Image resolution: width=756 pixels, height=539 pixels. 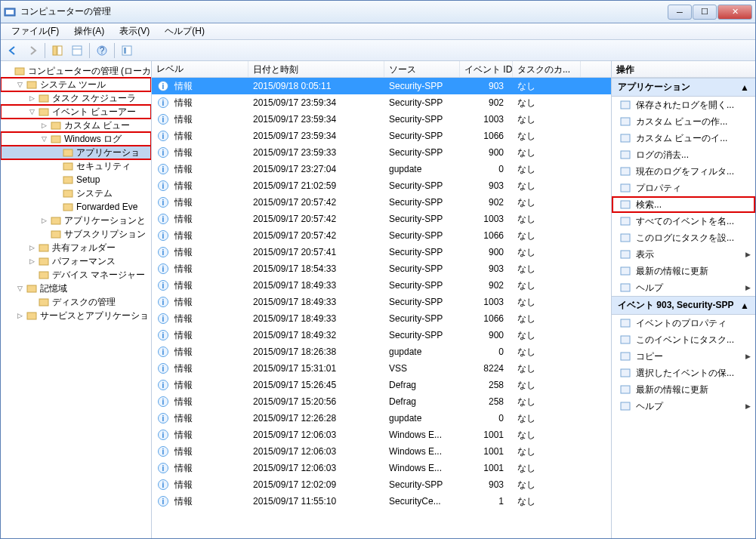 What do you see at coordinates (76, 71) in the screenshot?
I see `tree-item: コンピューターの管理 (ローカ` at bounding box center [76, 71].